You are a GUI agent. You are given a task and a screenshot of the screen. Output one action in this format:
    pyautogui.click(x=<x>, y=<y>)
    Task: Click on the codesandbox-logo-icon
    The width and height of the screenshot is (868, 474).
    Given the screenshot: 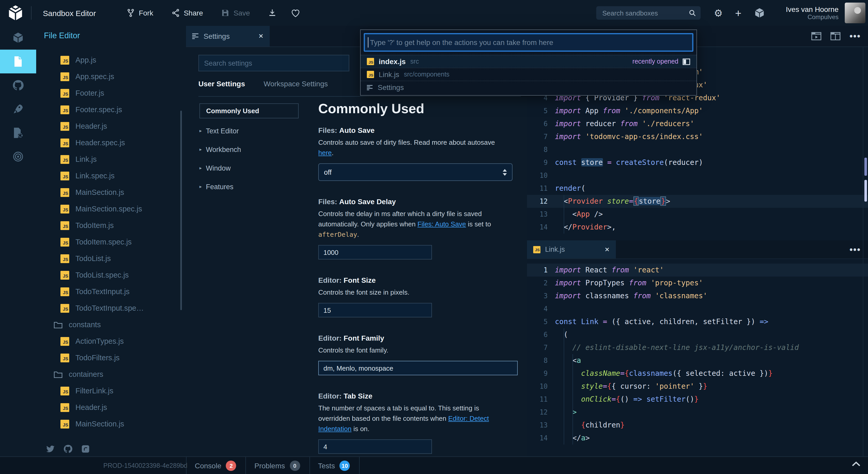 What is the action you would take?
    pyautogui.click(x=16, y=13)
    